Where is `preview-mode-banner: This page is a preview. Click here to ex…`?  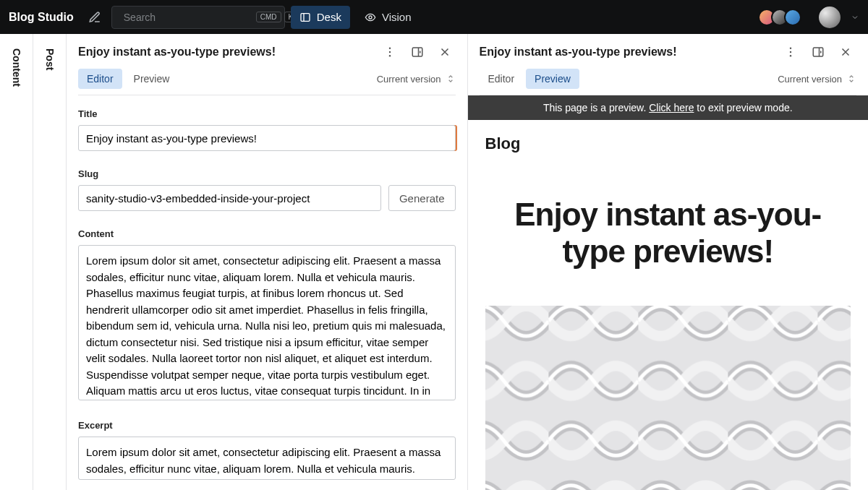 preview-mode-banner: This page is a preview. Click here to ex… is located at coordinates (668, 108).